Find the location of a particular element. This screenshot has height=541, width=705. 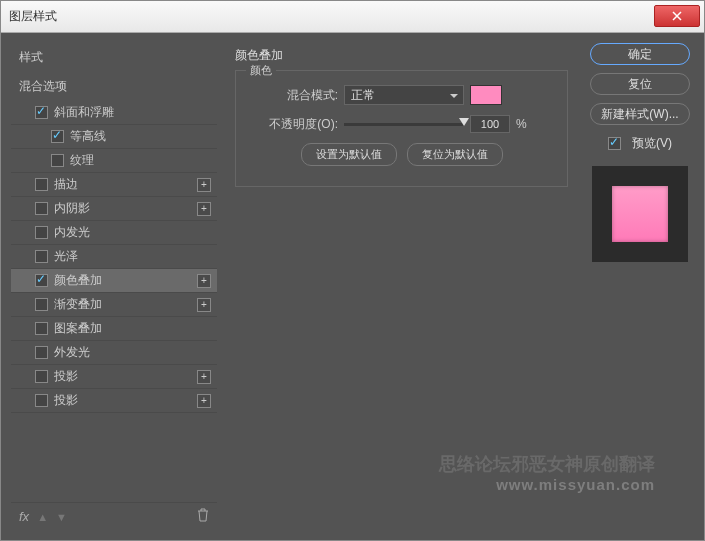

preview-checkbox is located at coordinates (614, 144).